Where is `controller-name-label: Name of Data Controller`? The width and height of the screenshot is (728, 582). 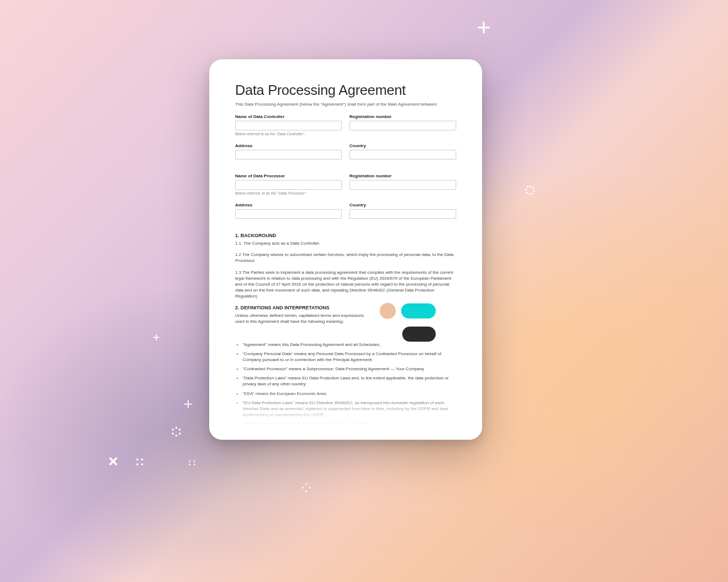 controller-name-label: Name of Data Controller is located at coordinates (289, 116).